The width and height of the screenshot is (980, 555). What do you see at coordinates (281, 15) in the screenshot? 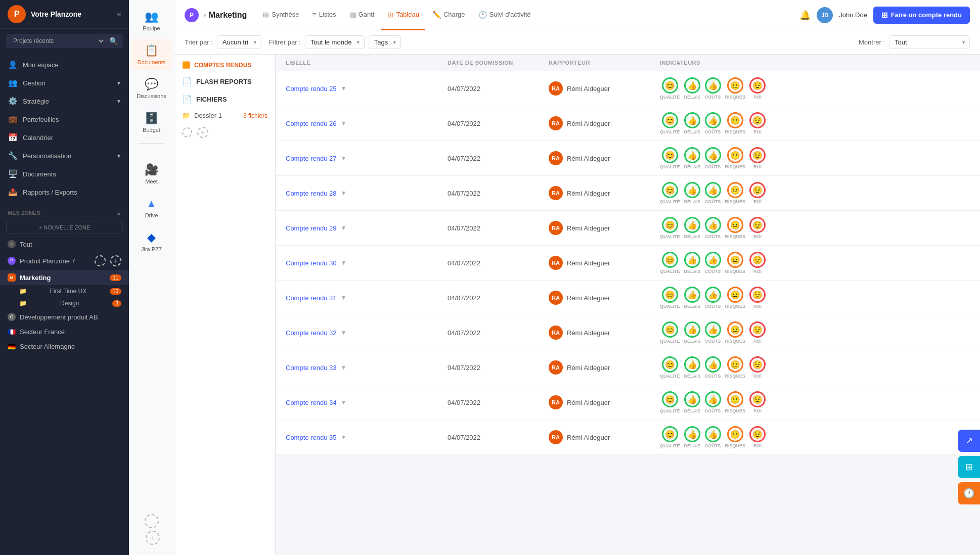
I see `tab-synthese: ⊞ Synthèse` at bounding box center [281, 15].